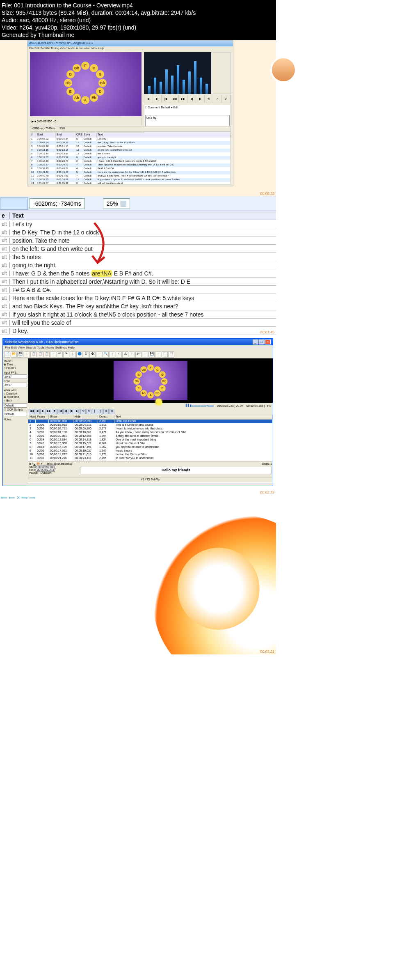 The width and height of the screenshot is (420, 980). What do you see at coordinates (130, 129) in the screenshot?
I see `timing-bar: -6020ms; -7340ms 25%` at bounding box center [130, 129].